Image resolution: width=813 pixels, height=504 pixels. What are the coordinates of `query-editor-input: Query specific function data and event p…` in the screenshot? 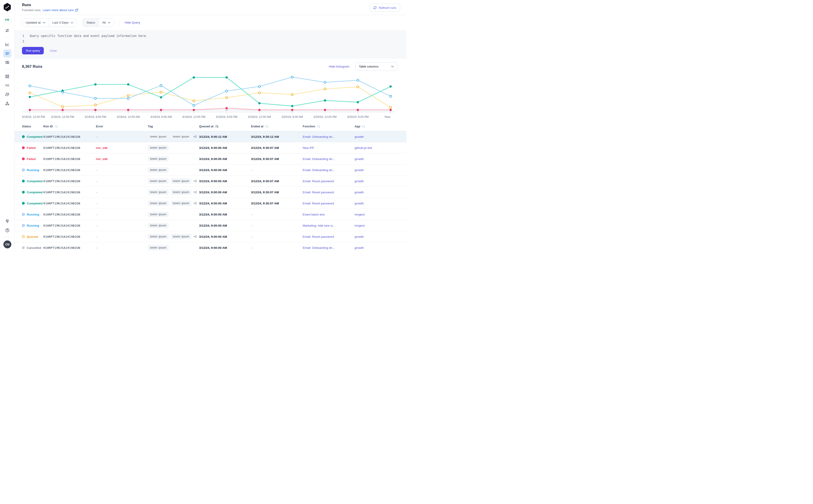 It's located at (86, 36).